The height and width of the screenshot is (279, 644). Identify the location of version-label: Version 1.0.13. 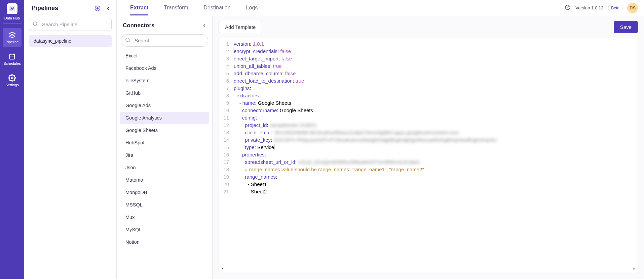
(589, 8).